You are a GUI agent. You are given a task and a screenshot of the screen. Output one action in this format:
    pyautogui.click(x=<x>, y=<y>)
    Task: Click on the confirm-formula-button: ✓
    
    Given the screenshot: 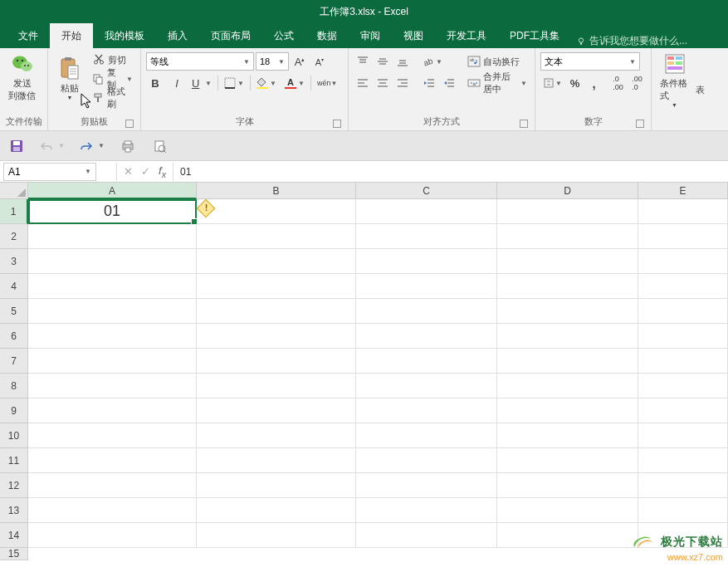 What is the action you would take?
    pyautogui.click(x=146, y=171)
    